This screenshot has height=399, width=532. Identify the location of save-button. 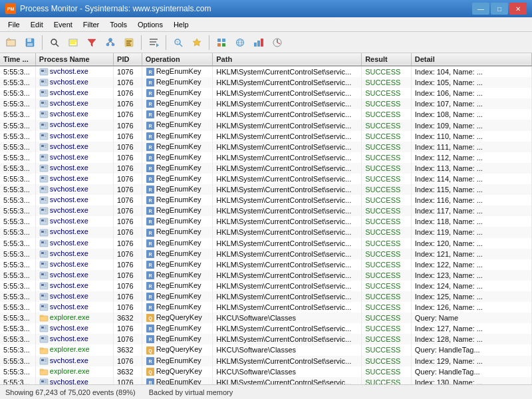
(30, 43).